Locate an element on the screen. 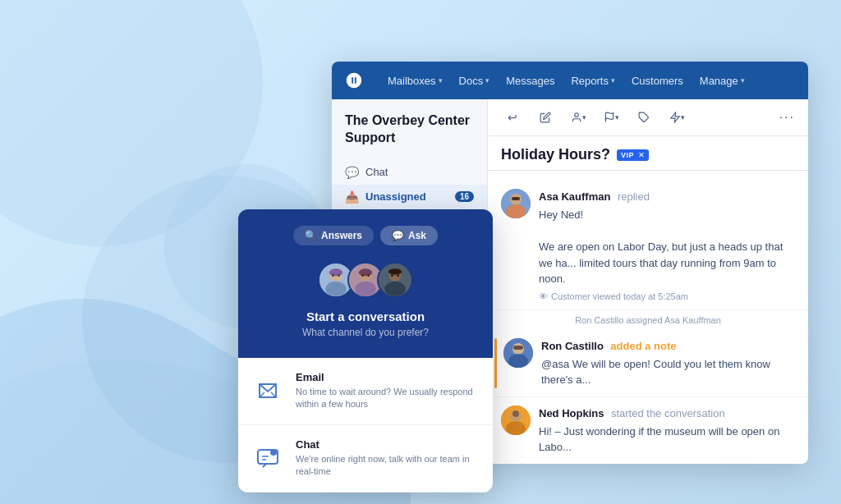 Image resolution: width=841 pixels, height=504 pixels. assign-chevron-icon: ▾ is located at coordinates (585, 117).